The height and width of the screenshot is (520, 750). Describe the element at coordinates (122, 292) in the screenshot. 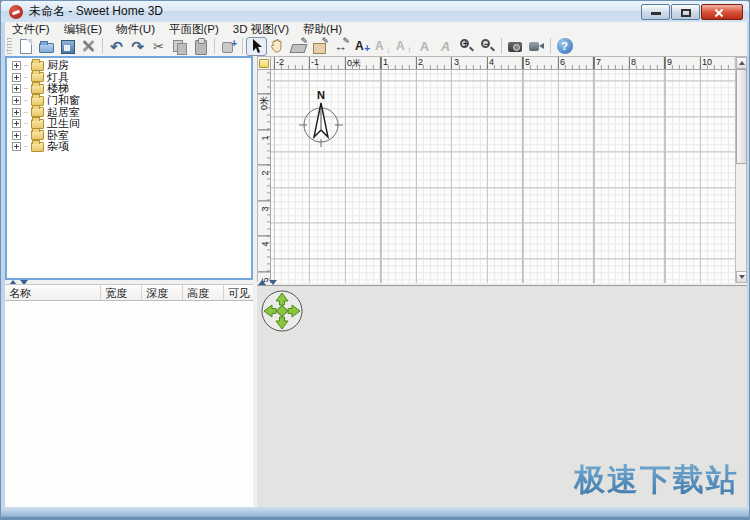

I see `column-header-width: 宽度` at that location.